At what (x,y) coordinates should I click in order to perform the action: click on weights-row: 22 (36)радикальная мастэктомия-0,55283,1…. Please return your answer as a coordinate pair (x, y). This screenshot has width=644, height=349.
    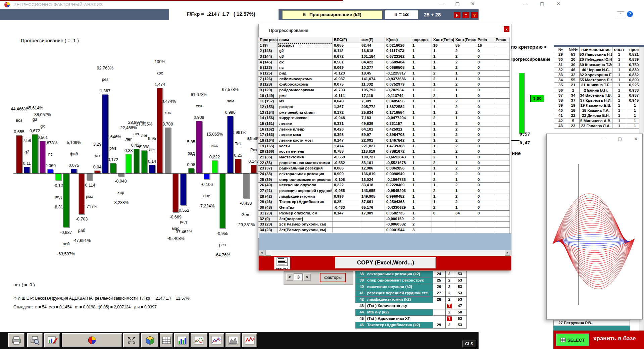
    Looking at the image, I should click on (384, 163).